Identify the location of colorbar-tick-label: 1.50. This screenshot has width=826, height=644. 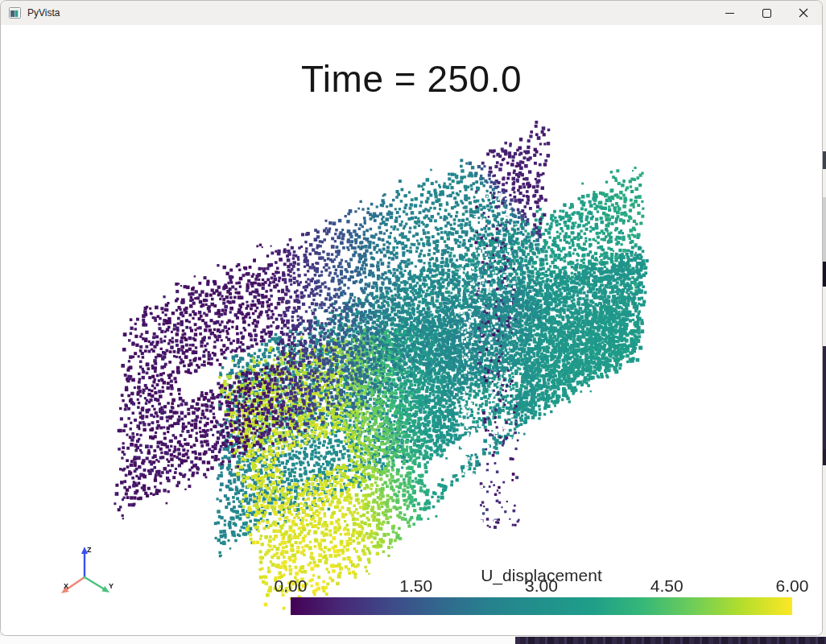
(415, 586).